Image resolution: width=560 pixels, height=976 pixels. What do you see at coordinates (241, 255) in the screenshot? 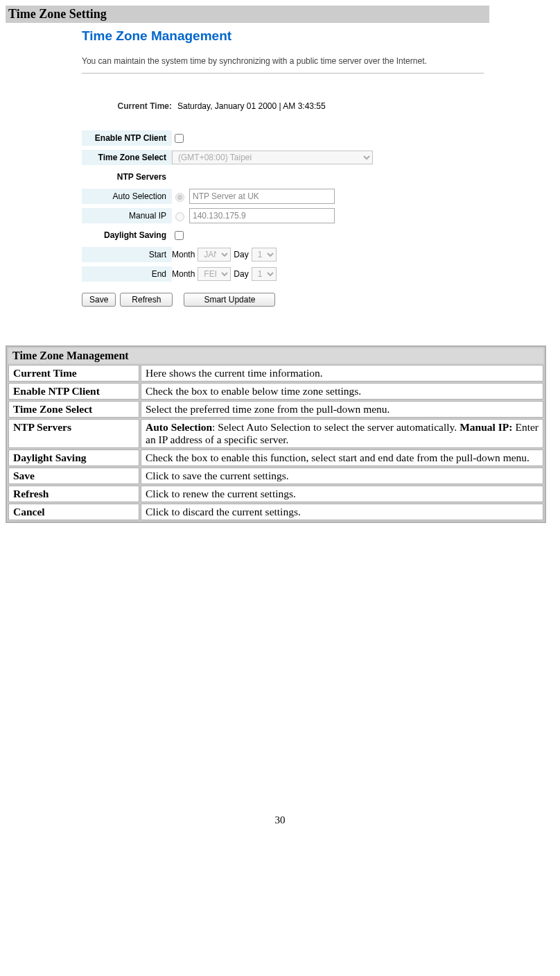
I see `day-label-start: Day` at bounding box center [241, 255].